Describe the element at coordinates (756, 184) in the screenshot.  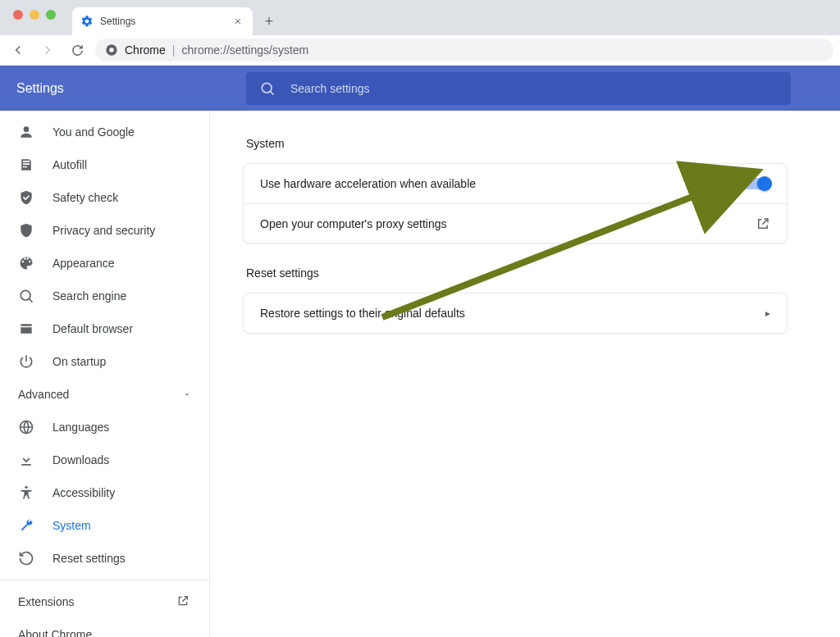
I see `hardware-accel-toggle` at that location.